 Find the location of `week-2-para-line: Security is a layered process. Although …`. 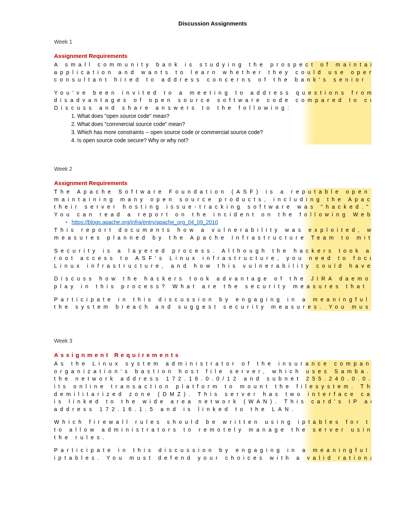

week-2-para-line: Security is a layered process. Although … is located at coordinates (213, 251).